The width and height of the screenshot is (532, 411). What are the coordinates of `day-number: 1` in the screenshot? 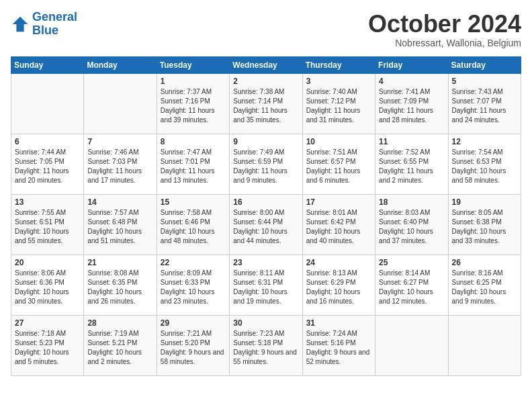 It's located at (193, 81).